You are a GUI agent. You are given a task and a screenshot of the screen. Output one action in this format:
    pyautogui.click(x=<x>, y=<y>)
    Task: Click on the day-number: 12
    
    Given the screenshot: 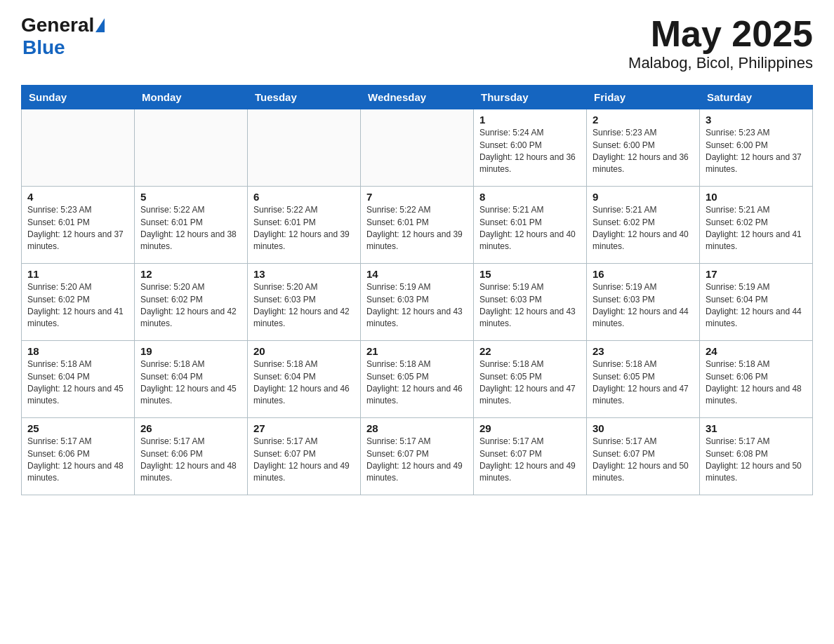 What is the action you would take?
    pyautogui.click(x=191, y=274)
    